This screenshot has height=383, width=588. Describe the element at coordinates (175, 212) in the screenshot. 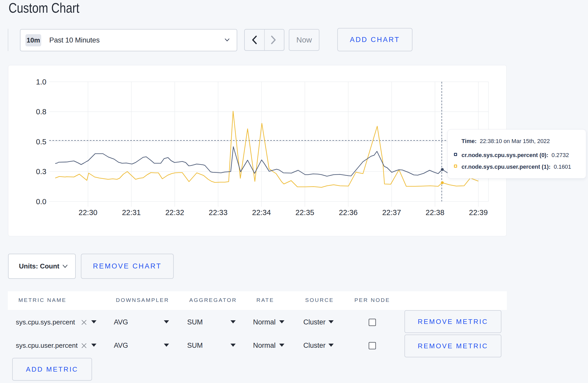

I see `svg-text: 22:32` at that location.